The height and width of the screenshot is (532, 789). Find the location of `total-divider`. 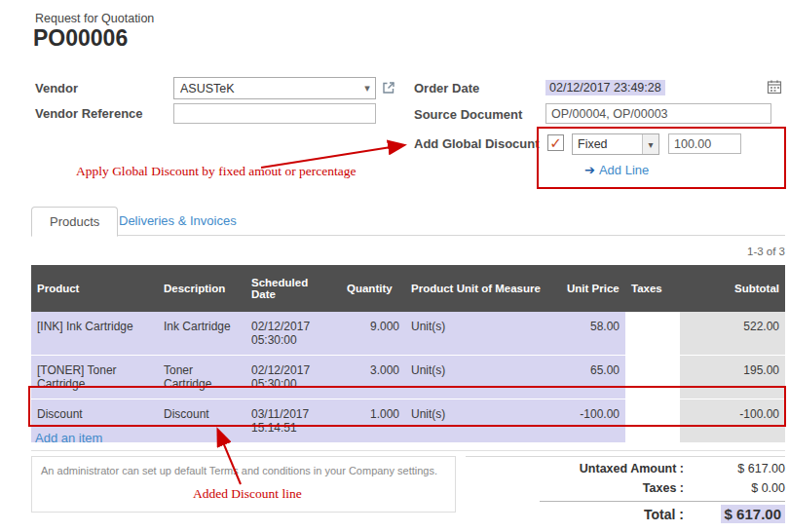

total-divider is located at coordinates (662, 501).